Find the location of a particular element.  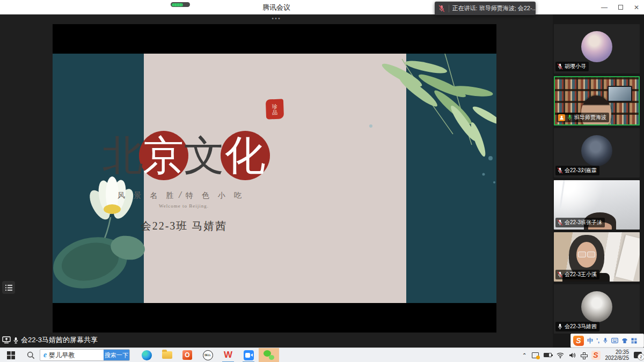

glasses is located at coordinates (587, 254).